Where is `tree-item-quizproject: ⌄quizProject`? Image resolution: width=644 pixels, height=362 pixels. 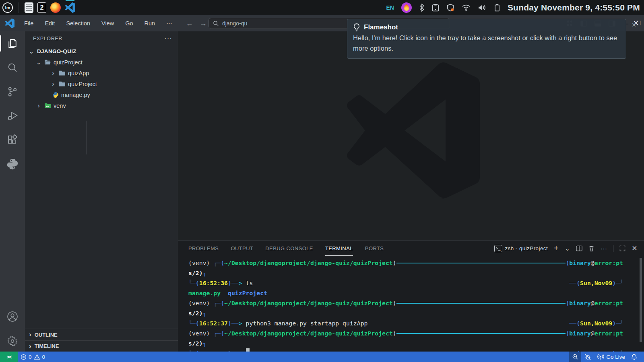
tree-item-quizproject: ⌄quizProject is located at coordinates (101, 62).